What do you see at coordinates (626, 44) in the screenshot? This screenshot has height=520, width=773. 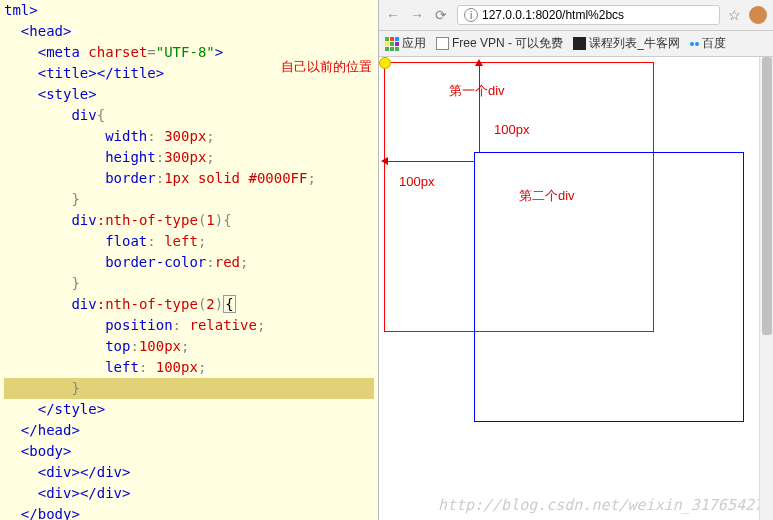 I see `bookmark-course: 课程列表_牛客网` at bounding box center [626, 44].